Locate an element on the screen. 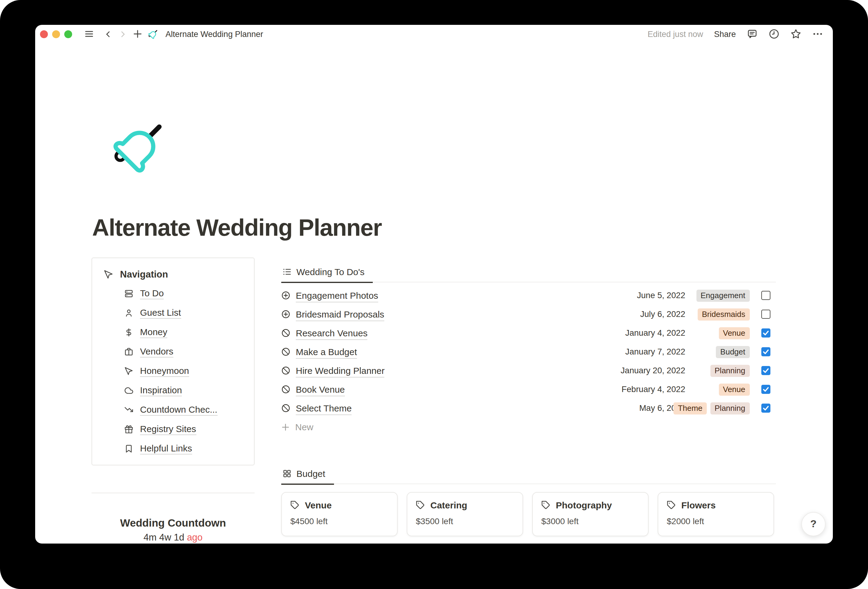 Image resolution: width=868 pixels, height=589 pixels. tag-chip: Bridesmaids is located at coordinates (724, 314).